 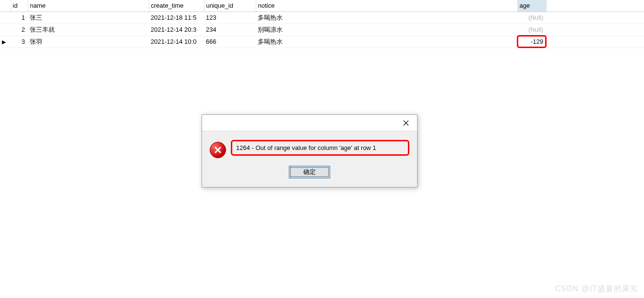 I want to click on error-icon-wrap, so click(x=218, y=150).